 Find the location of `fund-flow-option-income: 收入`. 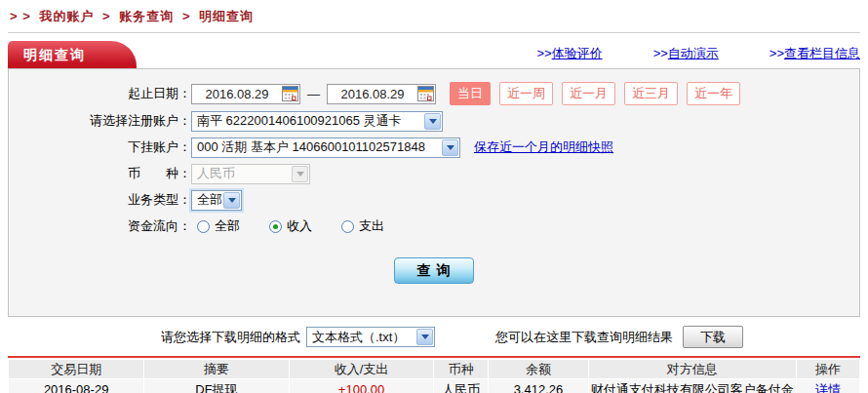

fund-flow-option-income: 收入 is located at coordinates (291, 226).